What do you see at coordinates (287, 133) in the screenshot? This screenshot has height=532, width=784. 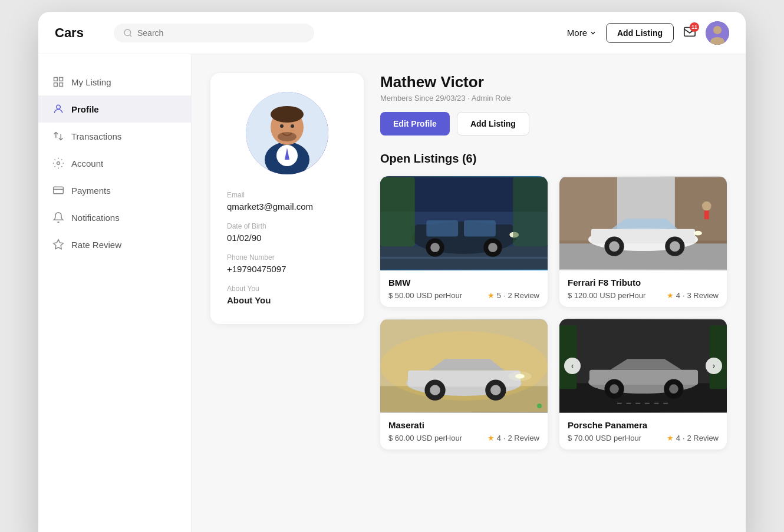 I see `profile-avatar` at bounding box center [287, 133].